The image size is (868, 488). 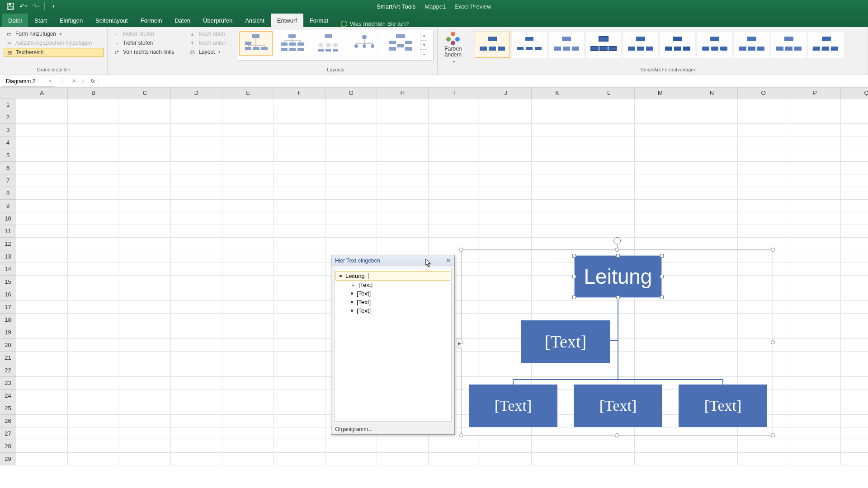 I want to click on tab-ansicht: Ansicht, so click(x=255, y=20).